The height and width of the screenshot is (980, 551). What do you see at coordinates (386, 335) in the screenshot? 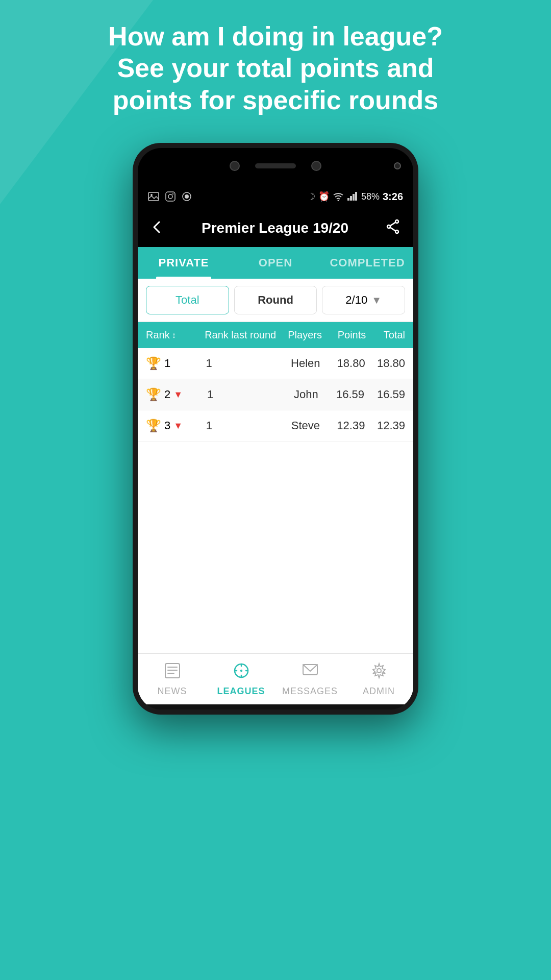
I see `th-total: Total` at bounding box center [386, 335].